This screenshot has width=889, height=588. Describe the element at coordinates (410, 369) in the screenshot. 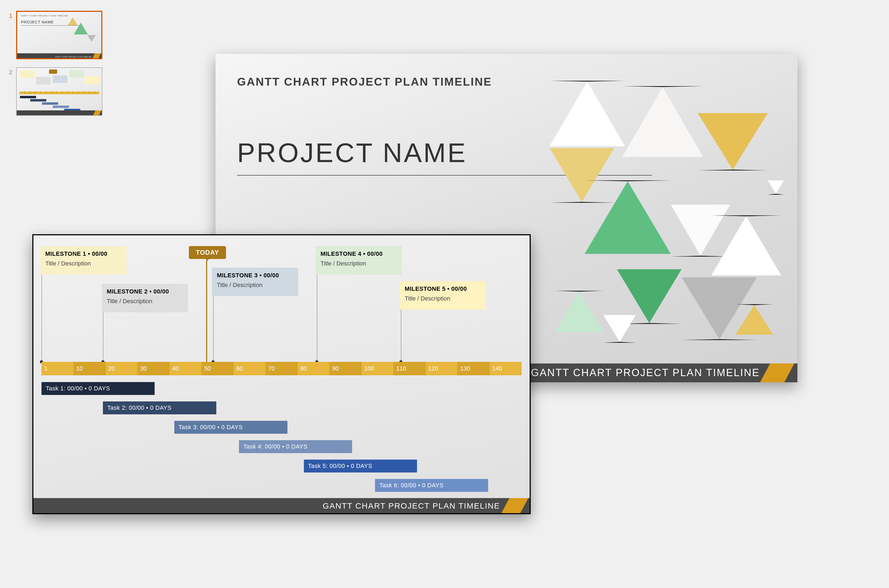

I see `day-cell: 110` at that location.